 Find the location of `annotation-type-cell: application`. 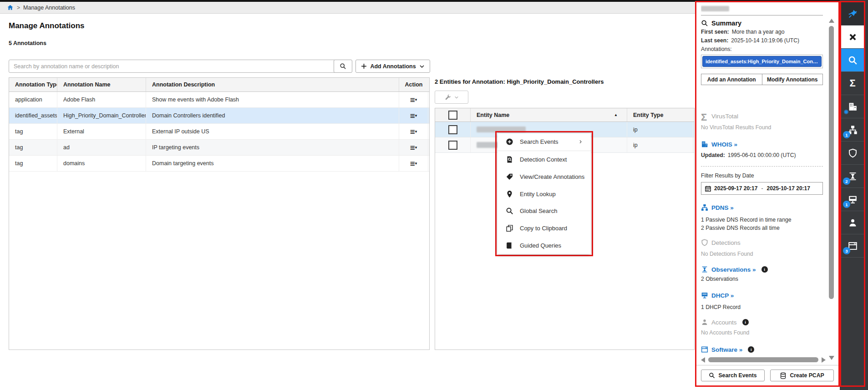

annotation-type-cell: application is located at coordinates (33, 100).